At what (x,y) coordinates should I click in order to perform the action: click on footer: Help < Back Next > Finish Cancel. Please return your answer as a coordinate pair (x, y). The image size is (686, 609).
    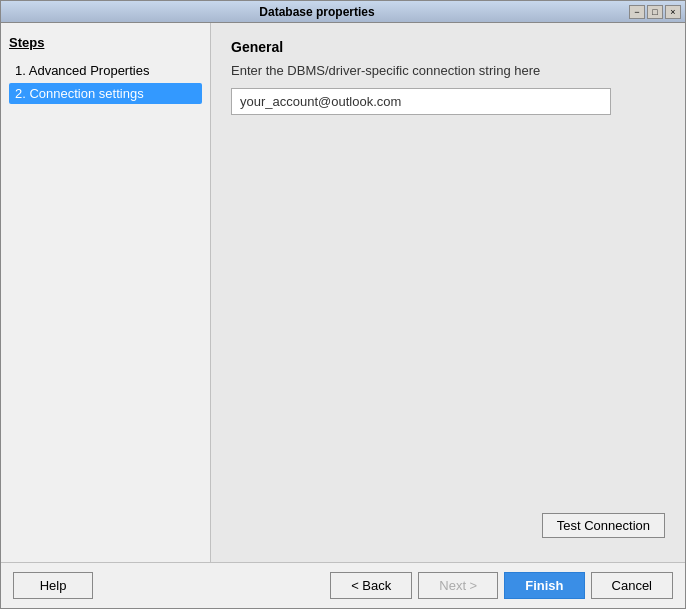
    Looking at the image, I should click on (343, 585).